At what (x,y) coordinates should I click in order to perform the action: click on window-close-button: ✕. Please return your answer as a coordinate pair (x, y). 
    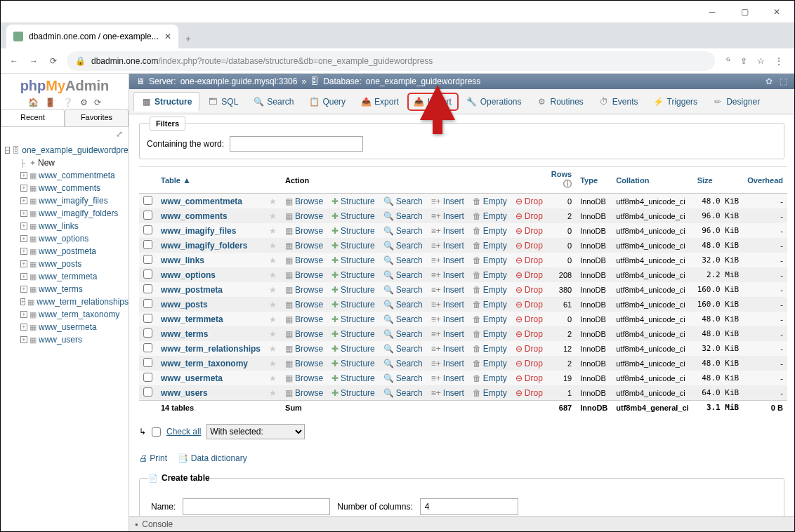
    Looking at the image, I should click on (777, 12).